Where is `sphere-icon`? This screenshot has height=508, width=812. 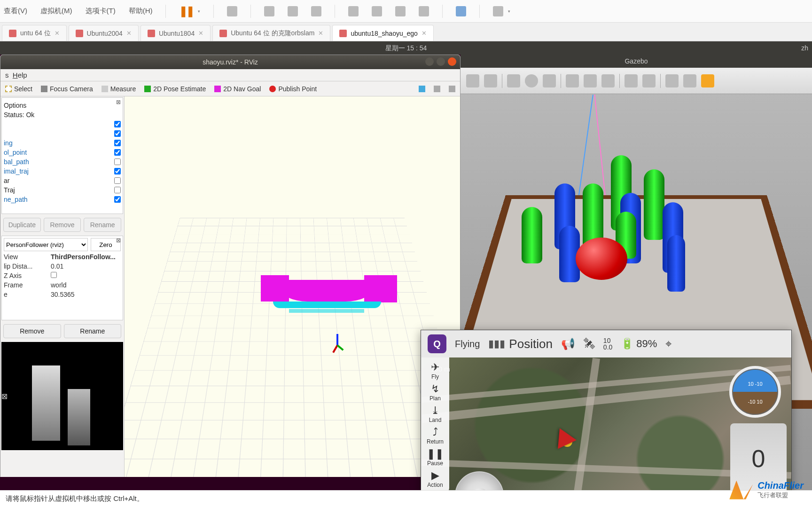
sphere-icon is located at coordinates (531, 81).